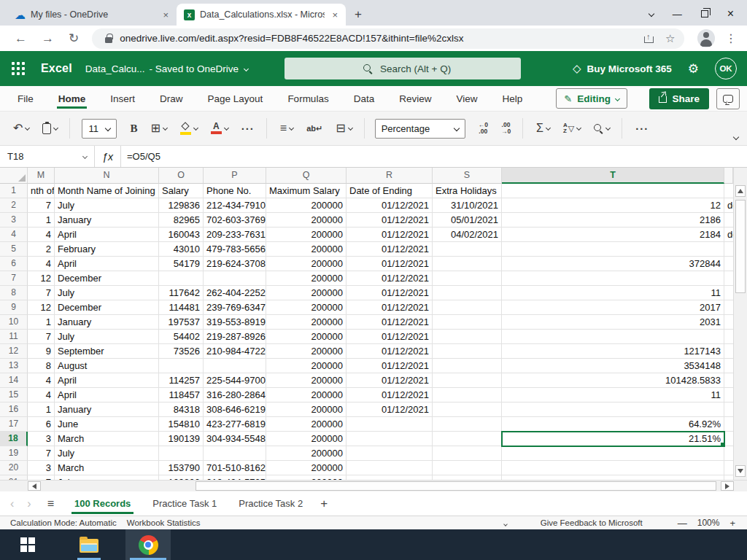  What do you see at coordinates (613, 206) in the screenshot?
I see `cell-T2: 12` at bounding box center [613, 206].